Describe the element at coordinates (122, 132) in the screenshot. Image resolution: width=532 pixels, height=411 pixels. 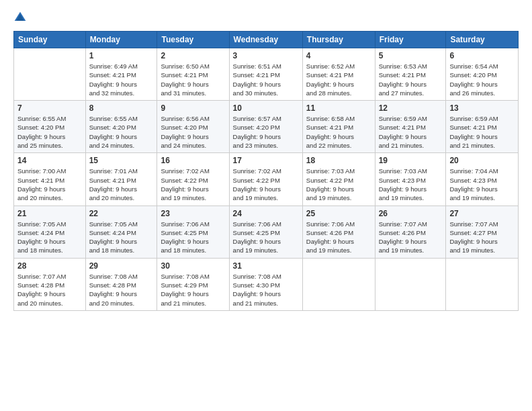
I see `day-info: Sunrise: 6:55 AM Sunset: 4:20 PM Dayligh…` at that location.